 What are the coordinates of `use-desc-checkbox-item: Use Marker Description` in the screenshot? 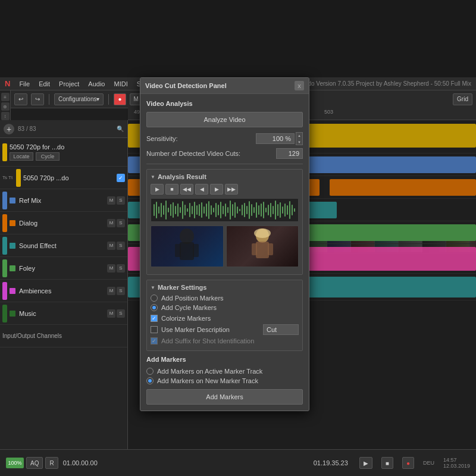 It's located at (190, 330).